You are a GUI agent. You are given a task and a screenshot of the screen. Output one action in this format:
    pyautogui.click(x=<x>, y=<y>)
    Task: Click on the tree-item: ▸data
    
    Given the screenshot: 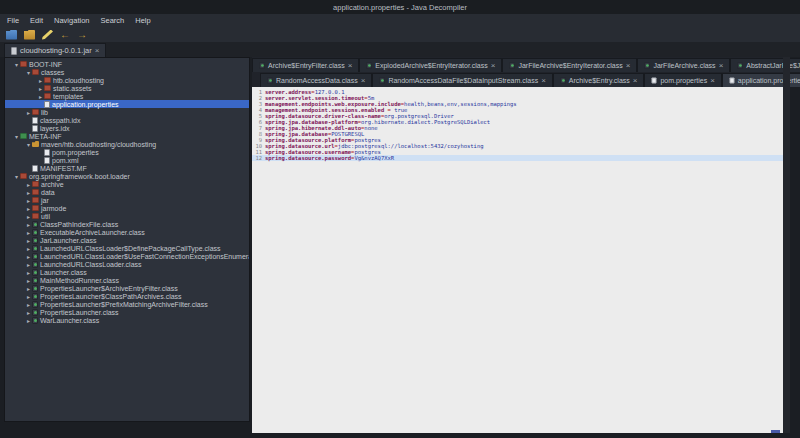 What is the action you would take?
    pyautogui.click(x=127, y=192)
    